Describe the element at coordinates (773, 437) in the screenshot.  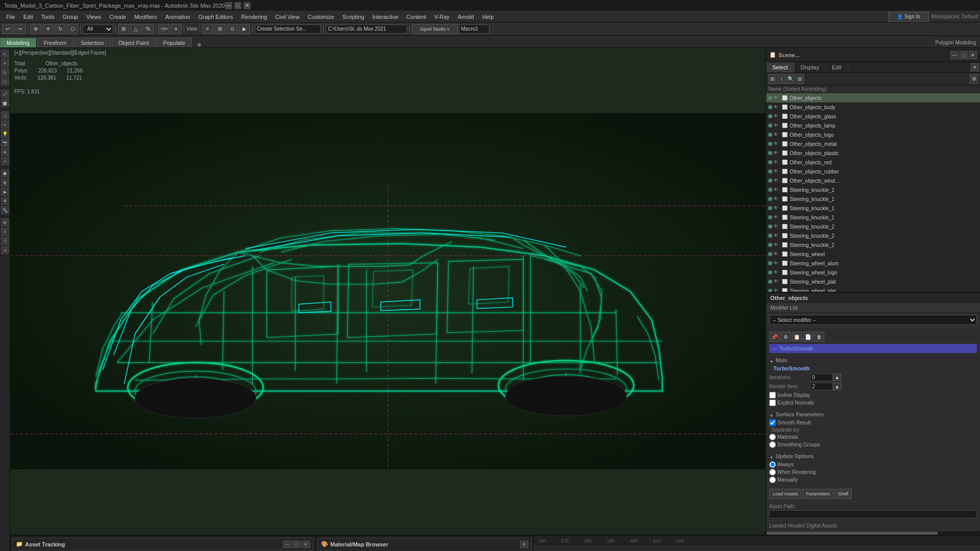
I see `materials-radio` at that location.